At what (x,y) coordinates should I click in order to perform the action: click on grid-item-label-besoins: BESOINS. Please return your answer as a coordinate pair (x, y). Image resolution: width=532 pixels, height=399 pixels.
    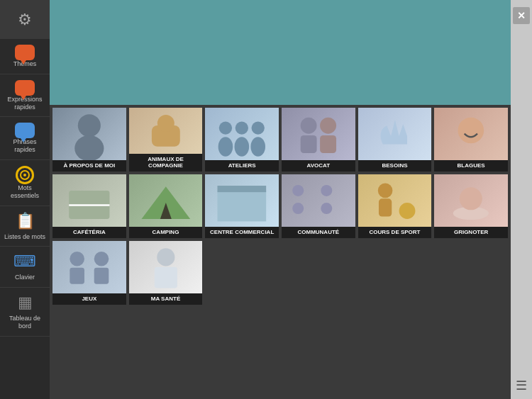
    Looking at the image, I should click on (395, 166).